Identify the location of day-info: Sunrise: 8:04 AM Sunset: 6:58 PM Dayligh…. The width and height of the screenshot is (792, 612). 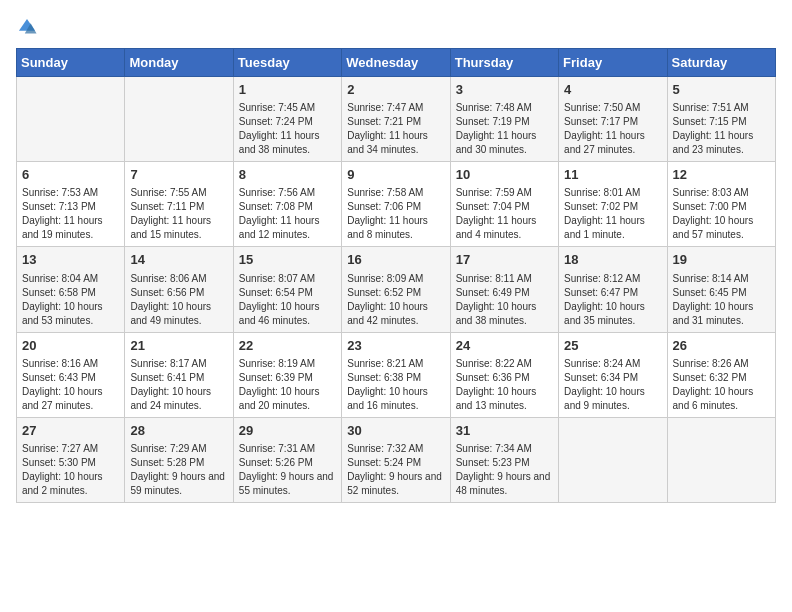
(70, 300).